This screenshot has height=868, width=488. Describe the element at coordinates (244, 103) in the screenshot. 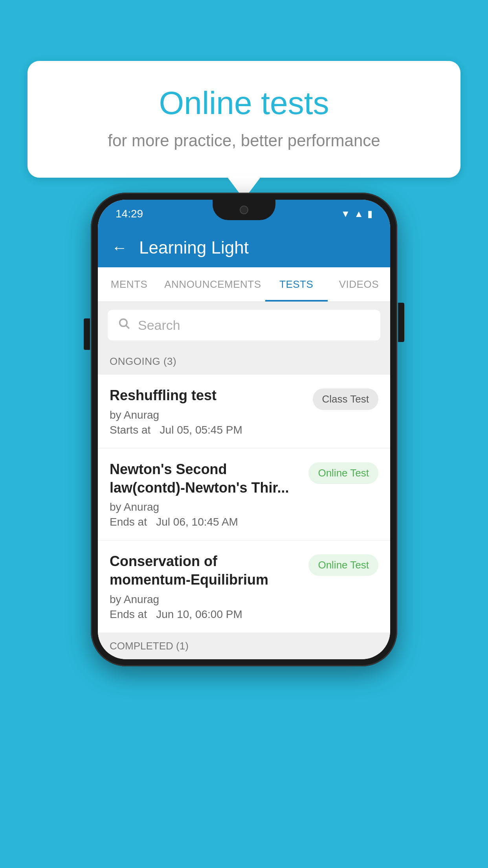

I see `bubble-title: Online tests` at that location.